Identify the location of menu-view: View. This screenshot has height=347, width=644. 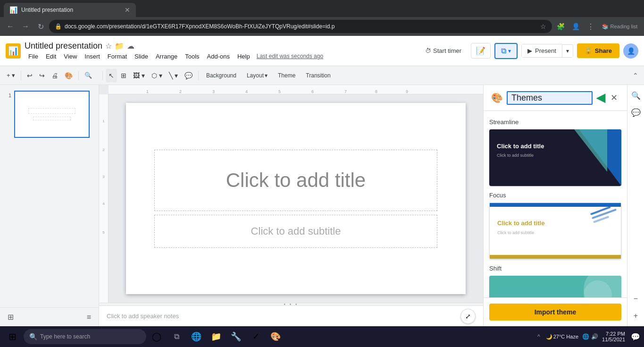
(70, 57).